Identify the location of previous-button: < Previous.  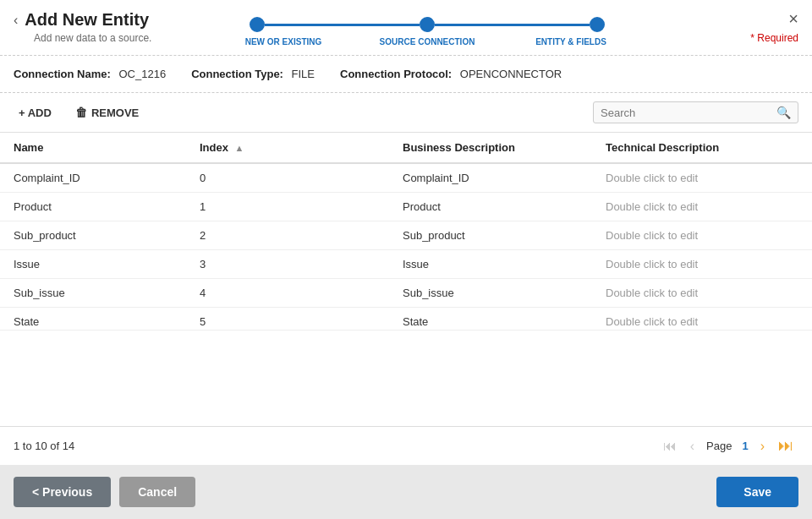
(63, 492).